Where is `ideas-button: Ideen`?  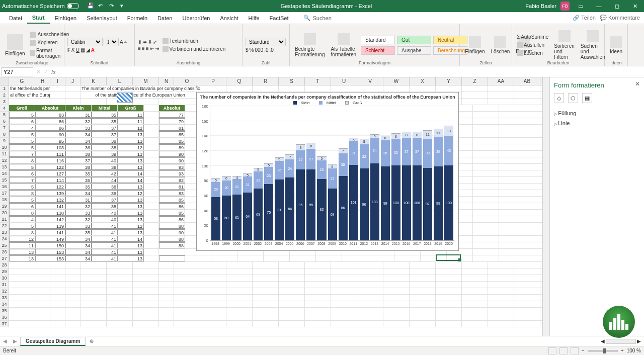 ideas-button: Ideen is located at coordinates (616, 45).